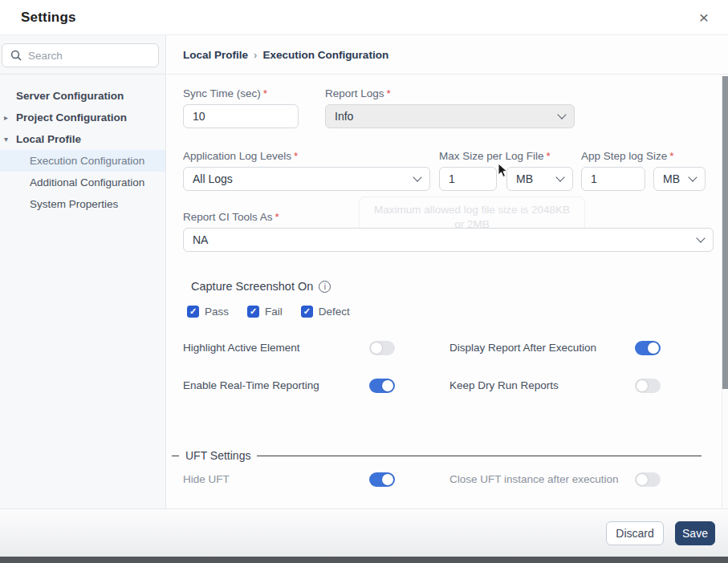  Describe the element at coordinates (648, 348) in the screenshot. I see `display-report-after-execution-toggle` at that location.